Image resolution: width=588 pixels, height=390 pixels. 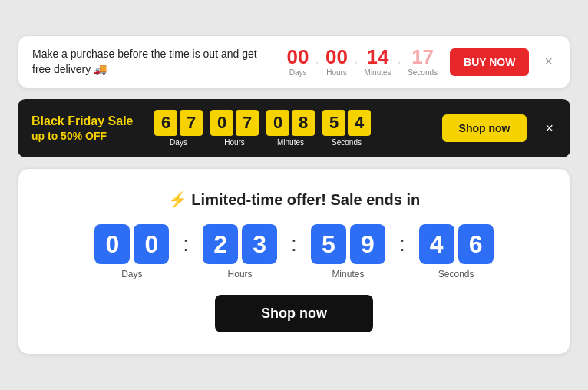 What do you see at coordinates (290, 123) in the screenshot?
I see `bf-minutes-digits: 0 8` at bounding box center [290, 123].